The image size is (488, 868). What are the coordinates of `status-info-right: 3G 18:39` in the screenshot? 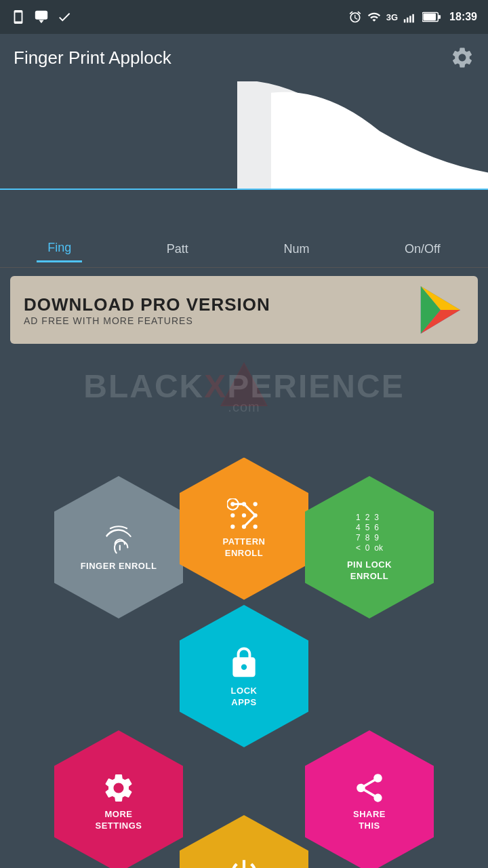 It's located at (413, 17).